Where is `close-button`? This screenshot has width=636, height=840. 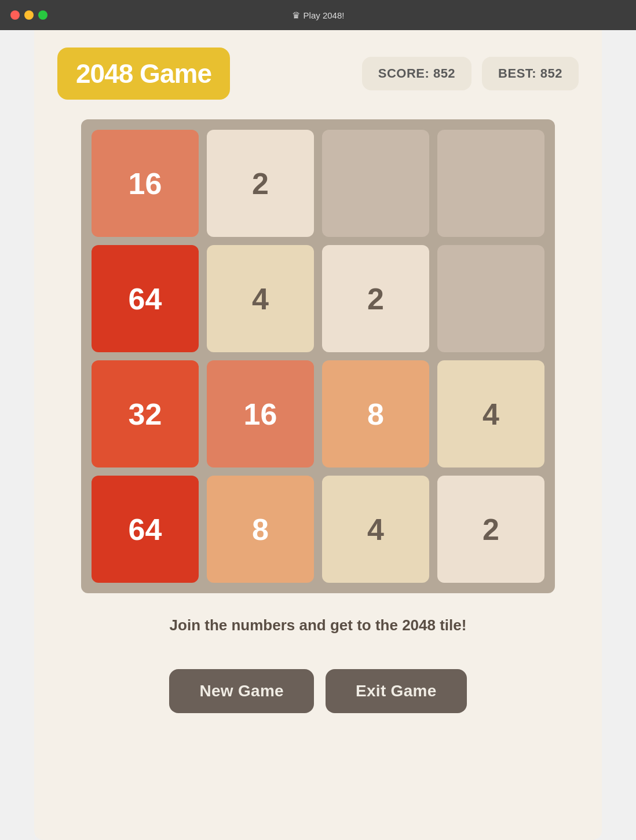
close-button is located at coordinates (15, 15).